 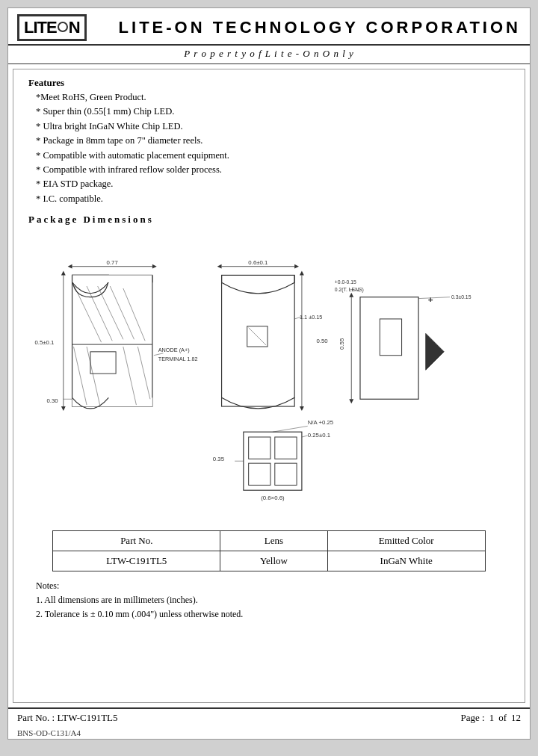 What do you see at coordinates (40, 28) in the screenshot?
I see `logo-text-lite: LITE` at bounding box center [40, 28].